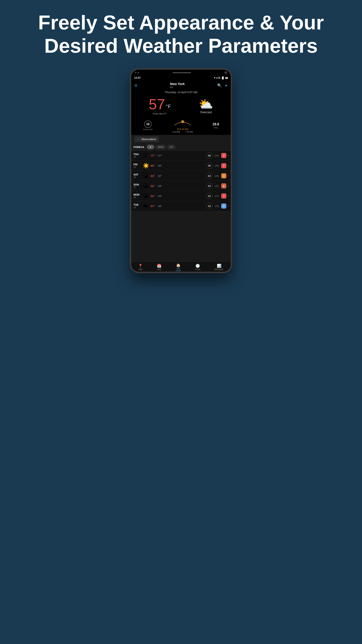  Describe the element at coordinates (181, 85) in the screenshot. I see `app-header: ⚙ New York NY 🔍 ➤` at that location.